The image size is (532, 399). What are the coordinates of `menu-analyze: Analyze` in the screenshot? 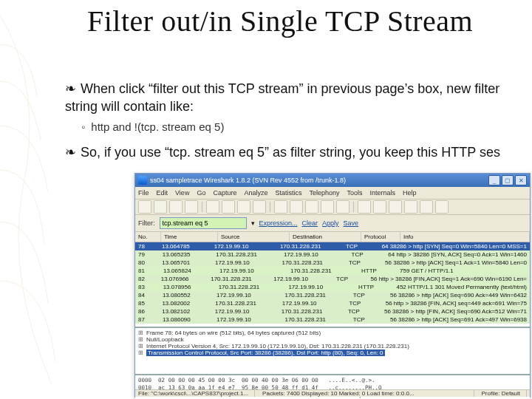 It's located at (256, 193).